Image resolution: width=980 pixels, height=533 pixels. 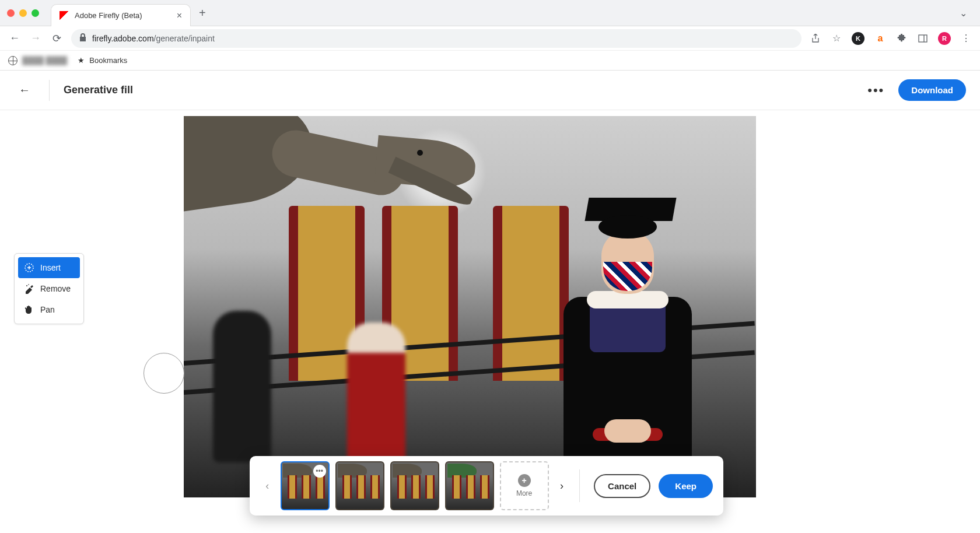 I want to click on page-title: Generative fill, so click(x=98, y=90).